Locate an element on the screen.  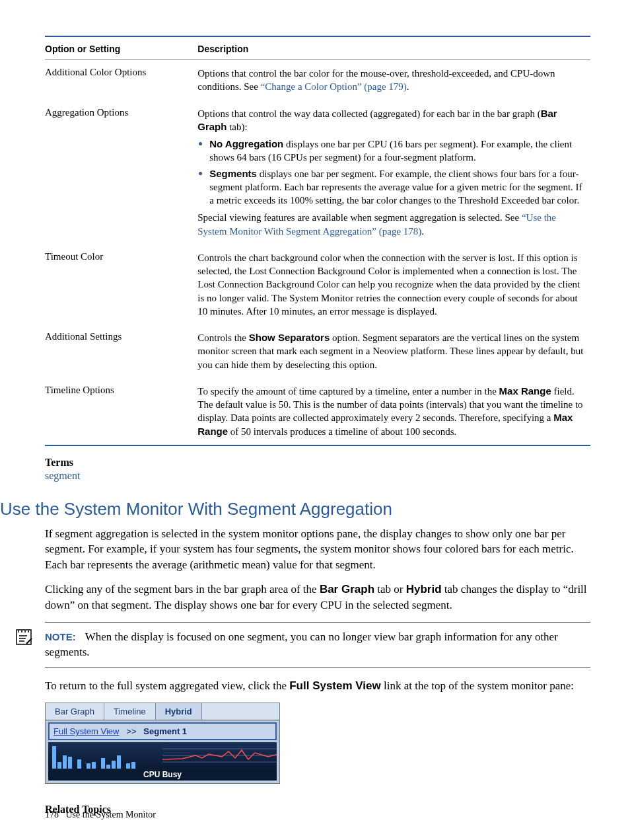
tab-timeline: Timeline is located at coordinates (130, 711).